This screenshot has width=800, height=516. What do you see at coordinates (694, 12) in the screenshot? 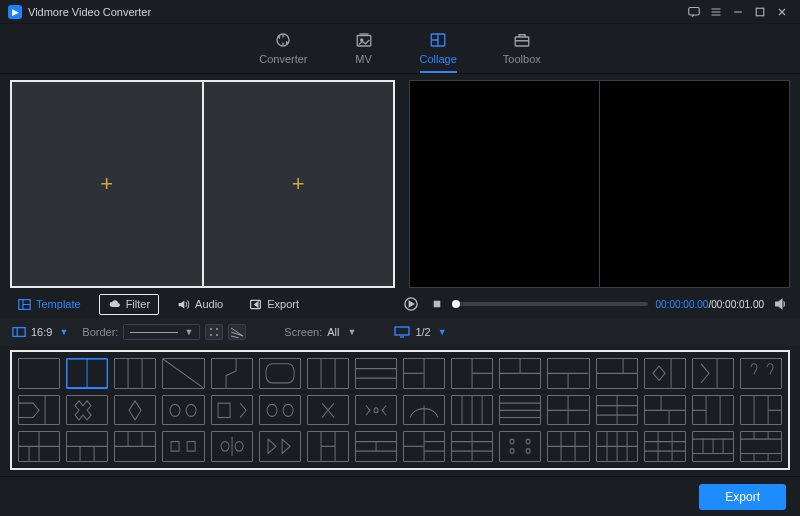
I see `feedback-icon` at bounding box center [694, 12].